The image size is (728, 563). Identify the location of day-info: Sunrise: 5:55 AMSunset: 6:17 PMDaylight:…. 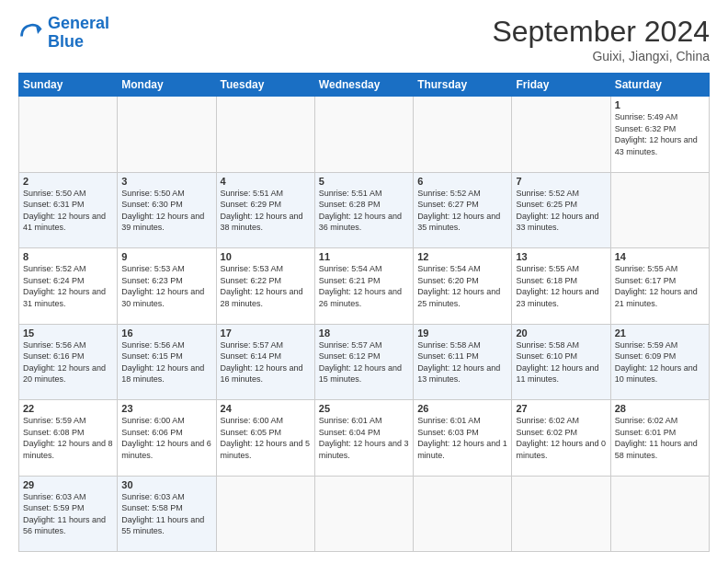
(656, 286).